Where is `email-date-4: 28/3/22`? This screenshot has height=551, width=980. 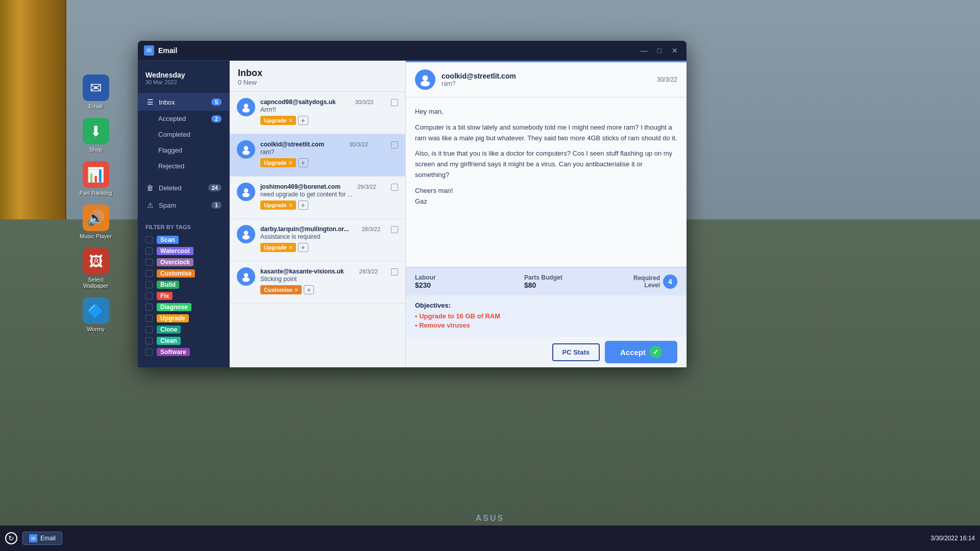
email-date-4: 28/3/22 is located at coordinates (371, 229).